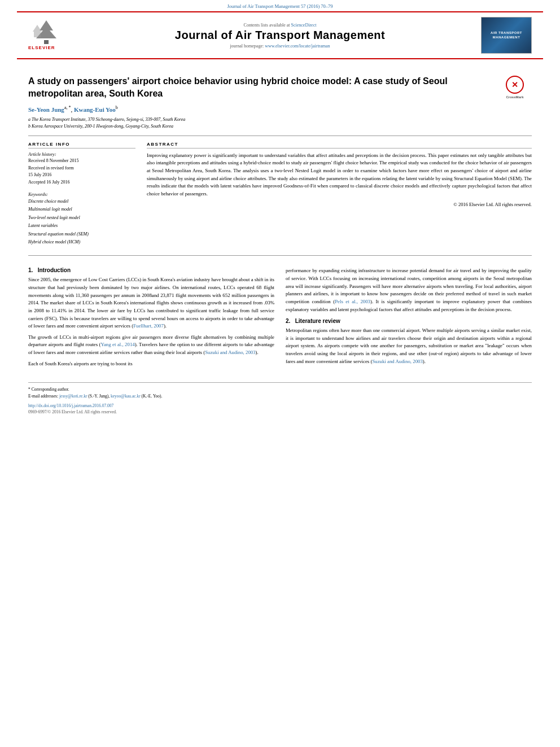 This screenshot has height=747, width=560. I want to click on section1-para1: Since 2005, the emergence of Low Cost Ca…, so click(151, 303).